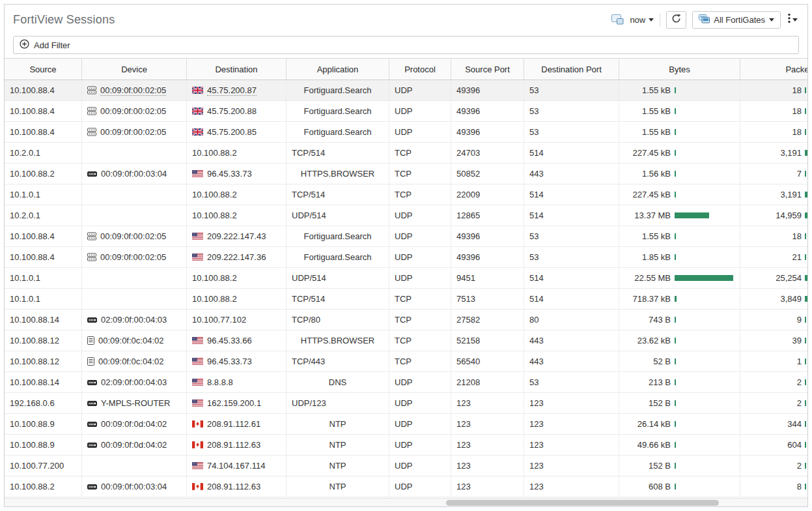  I want to click on add-filter-bar: Add Filter, so click(406, 45).